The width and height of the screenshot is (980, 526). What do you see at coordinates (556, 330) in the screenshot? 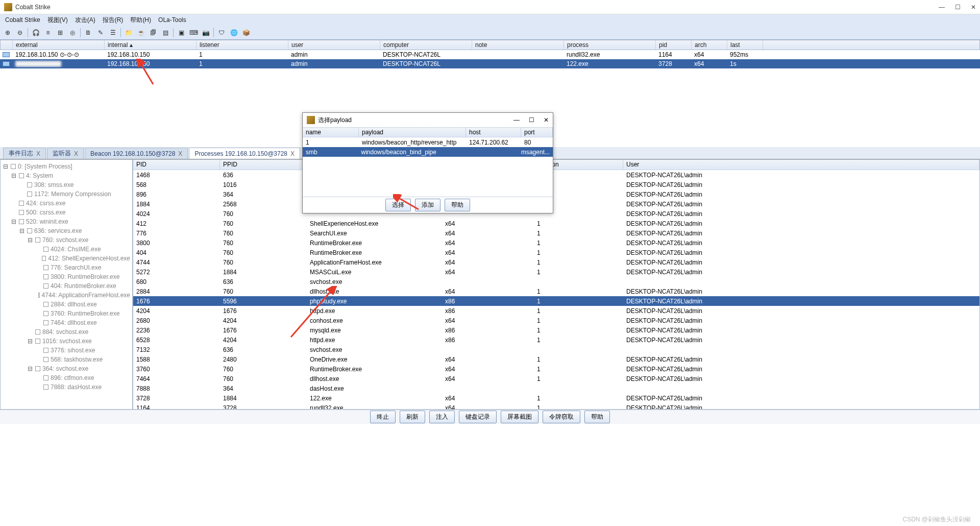
I see `process-row: 22361676mysqld.exex861DESKTOP-NCAT26L\ad…` at bounding box center [556, 330].